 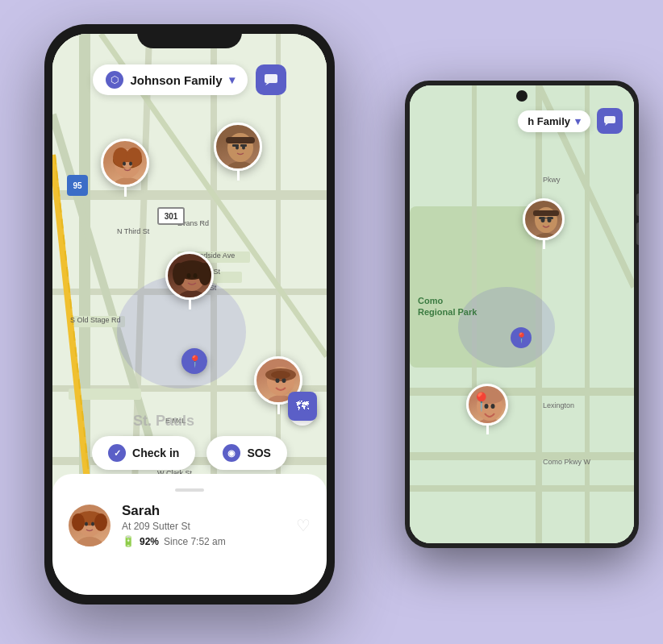 What do you see at coordinates (171, 216) in the screenshot?
I see `route301: 301` at bounding box center [171, 216].